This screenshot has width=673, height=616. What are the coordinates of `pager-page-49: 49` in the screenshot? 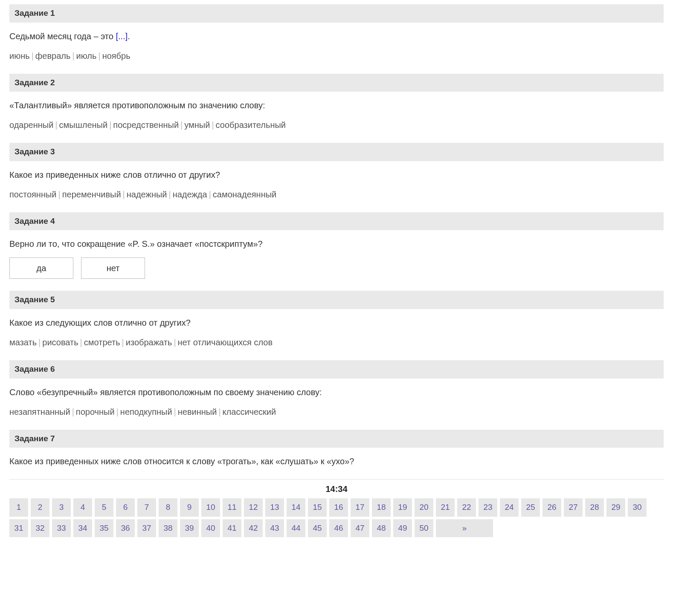 It's located at (403, 529).